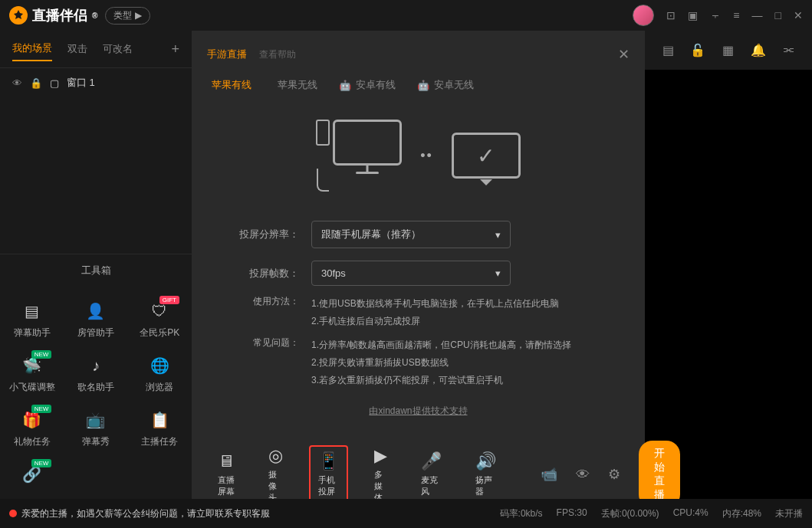 The width and height of the screenshot is (812, 528). What do you see at coordinates (691, 513) in the screenshot?
I see `cpu-stat: CPU:4%` at bounding box center [691, 513].